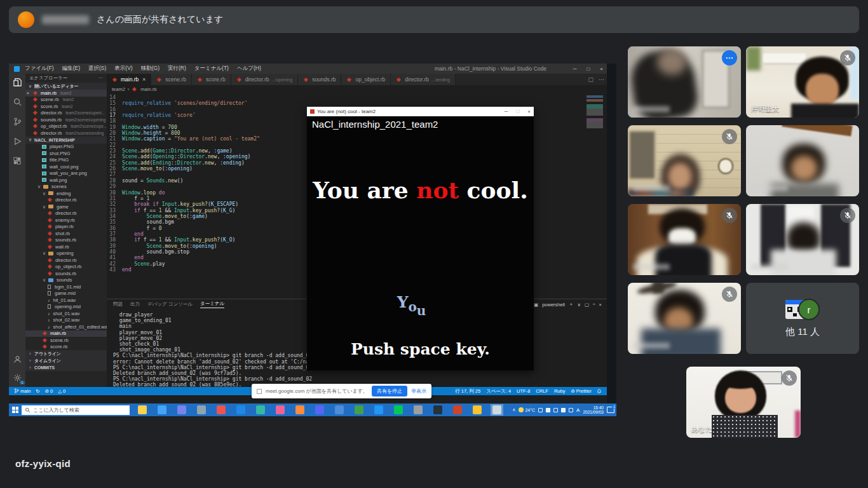 This screenshot has width=868, height=488. Describe the element at coordinates (587, 305) in the screenshot. I see `split-terminal-icon: ▢` at that location.